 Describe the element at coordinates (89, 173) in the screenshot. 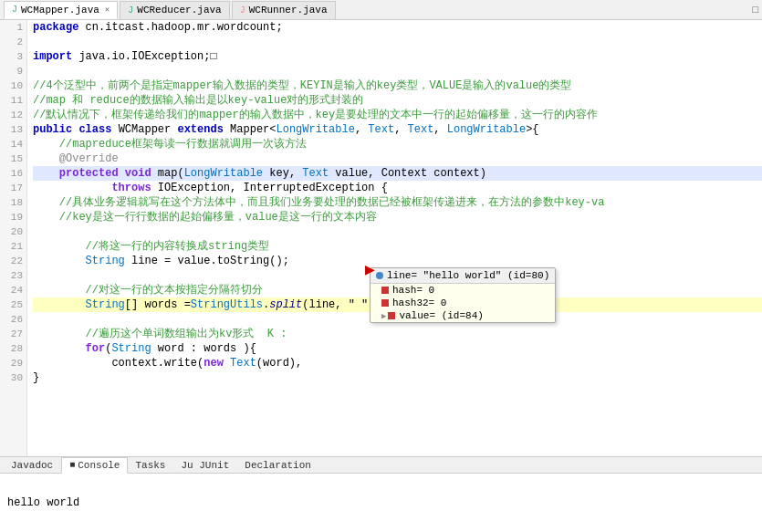

I see `kw-protected-16: protected` at that location.